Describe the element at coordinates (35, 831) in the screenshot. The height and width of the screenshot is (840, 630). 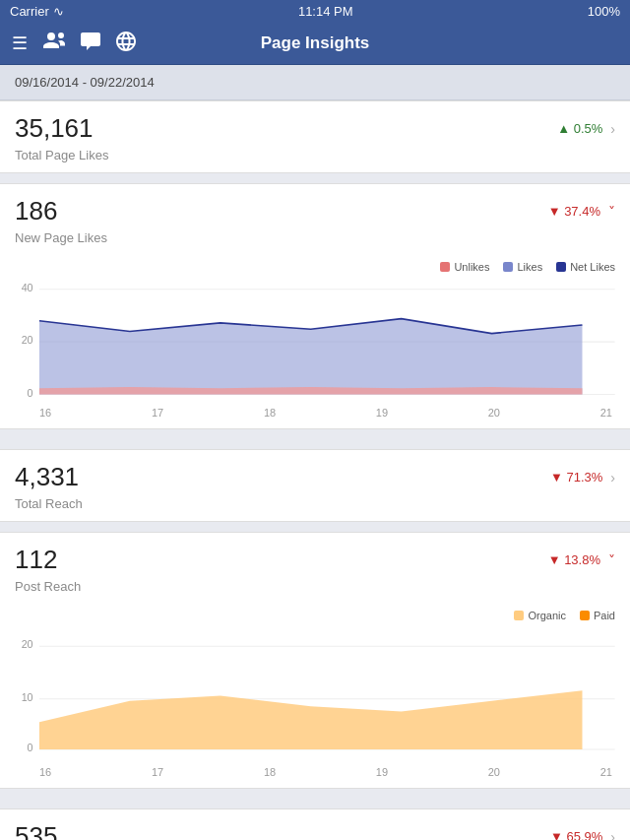
I see `people-engaged-value: 535` at that location.